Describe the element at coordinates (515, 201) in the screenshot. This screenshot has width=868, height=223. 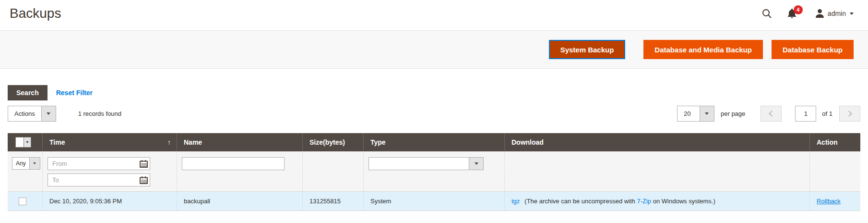
I see `tgz-download-link: tgz` at that location.